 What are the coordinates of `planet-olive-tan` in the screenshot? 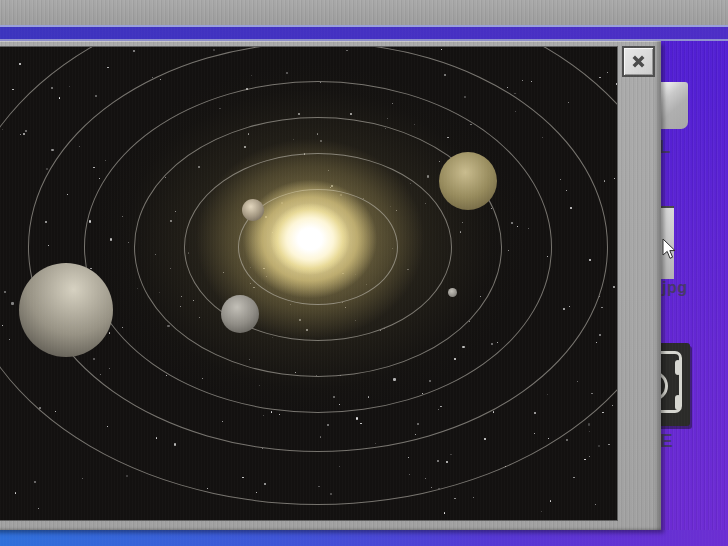 It's located at (468, 181).